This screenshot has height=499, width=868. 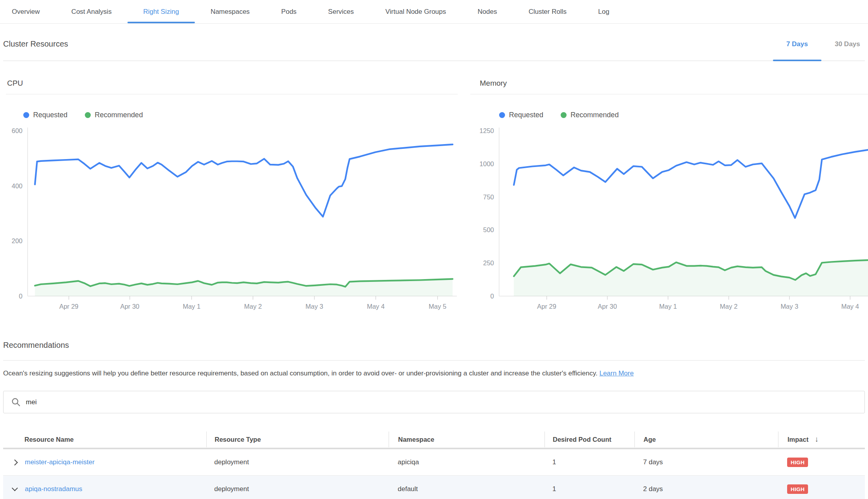 I want to click on resource-name-link: meister-apiciqa-meister, so click(x=60, y=462).